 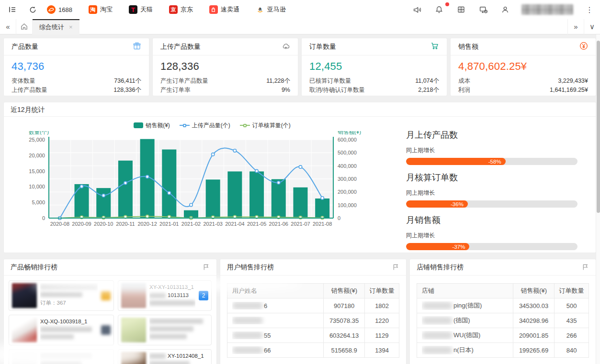 I want to click on product-grid: 订单：367XY-XY-1013113_110131132XQ-XQ-10039…, so click(x=110, y=320).